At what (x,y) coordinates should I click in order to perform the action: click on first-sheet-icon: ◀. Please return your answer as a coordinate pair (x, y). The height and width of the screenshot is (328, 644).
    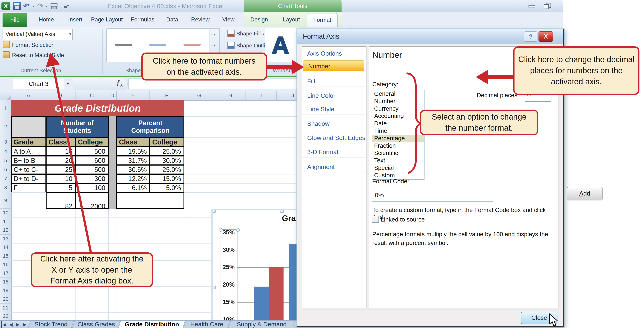
    Looking at the image, I should click on (4, 325).